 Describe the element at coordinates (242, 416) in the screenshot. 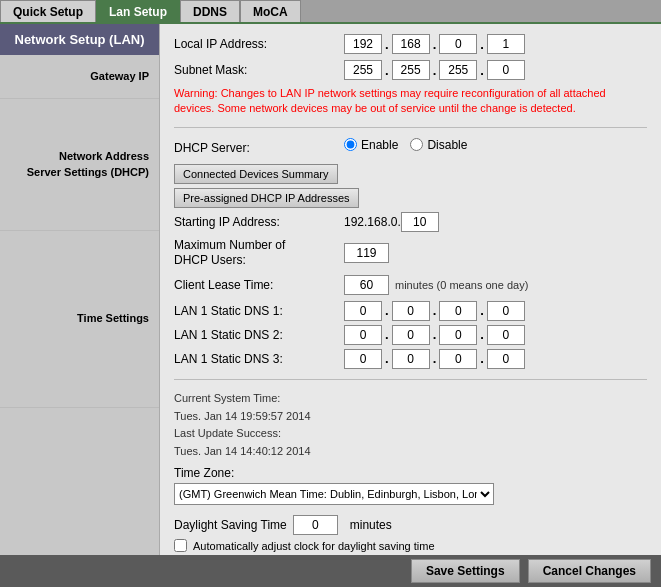

I see `current-time-value: Tues. Jan 14 19:59:57 2014` at that location.